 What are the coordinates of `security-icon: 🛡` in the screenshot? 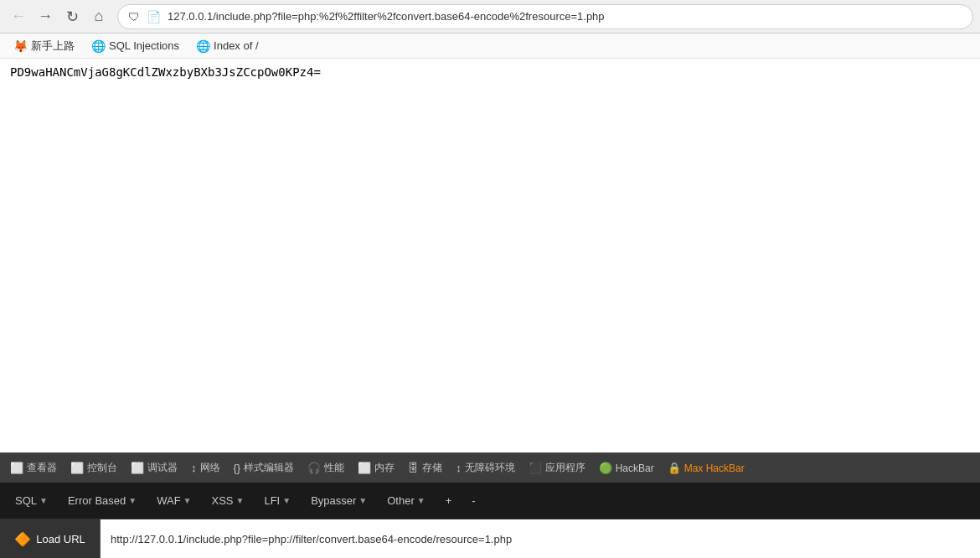 It's located at (134, 17).